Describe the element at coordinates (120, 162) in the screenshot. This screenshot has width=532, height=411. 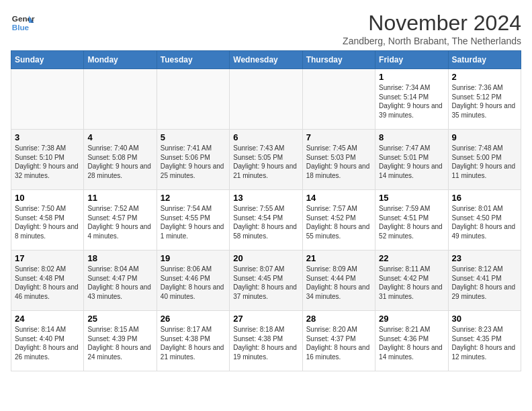
I see `day-info: Sunrise: 7:40 AM Sunset: 5:08 PM Dayligh…` at that location.